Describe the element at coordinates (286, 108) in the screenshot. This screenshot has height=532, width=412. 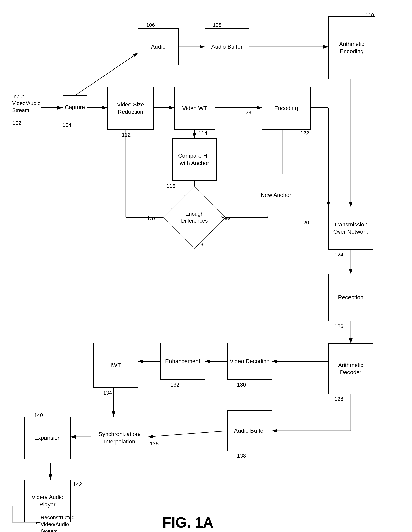
I see `encoding-box: Encoding` at that location.